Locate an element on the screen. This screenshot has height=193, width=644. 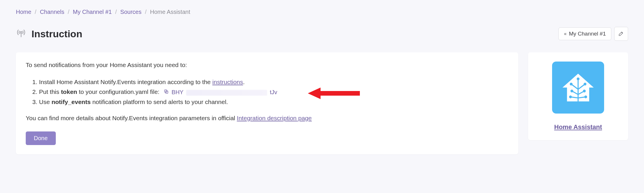
intro-text: To send notifications from your Home Ass… is located at coordinates (267, 65).